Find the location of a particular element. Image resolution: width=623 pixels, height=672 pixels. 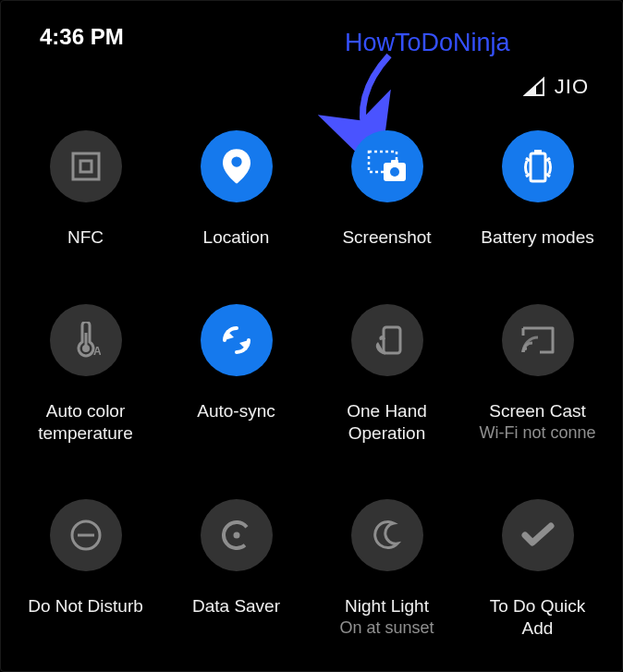

screenshot-icon is located at coordinates (387, 166).